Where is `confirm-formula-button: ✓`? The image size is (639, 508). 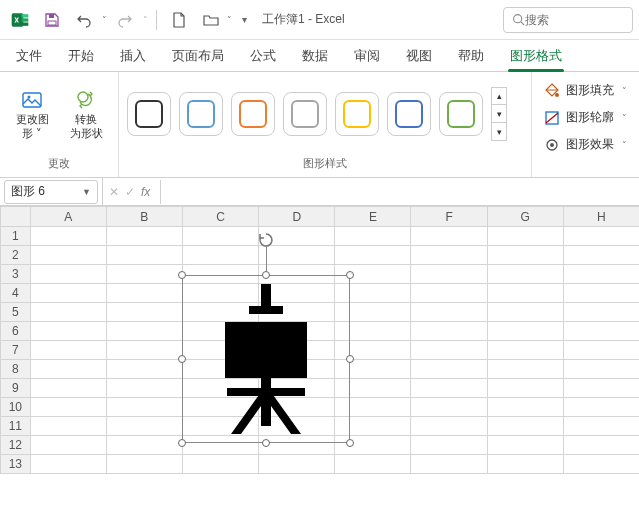
confirm-formula-button: ✓ is located at coordinates (130, 192).